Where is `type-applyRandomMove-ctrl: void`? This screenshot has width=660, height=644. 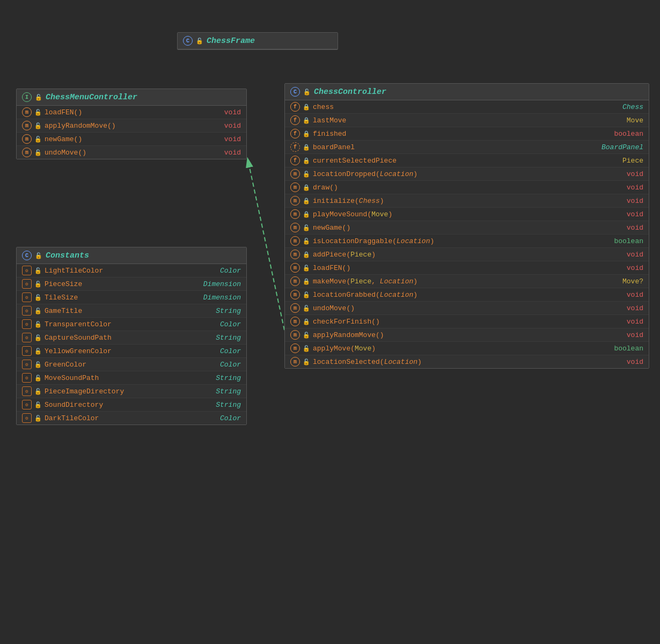
type-applyRandomMove-ctrl: void is located at coordinates (622, 335).